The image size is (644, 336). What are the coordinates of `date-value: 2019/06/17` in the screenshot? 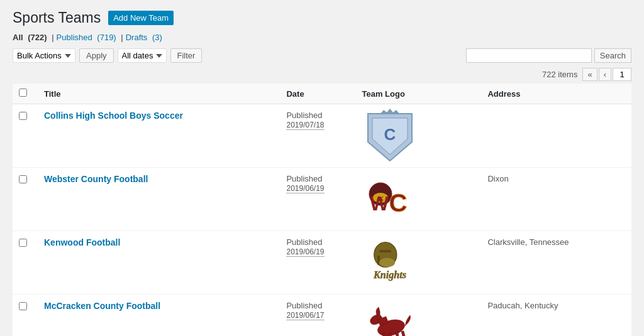 It's located at (305, 315).